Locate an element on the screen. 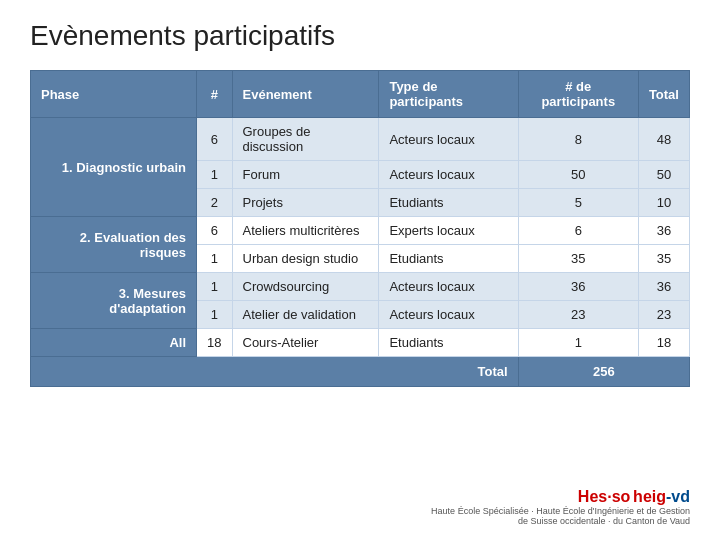 This screenshot has height=540, width=720. phase-cell: 2. Evaluation des risques is located at coordinates (114, 245).